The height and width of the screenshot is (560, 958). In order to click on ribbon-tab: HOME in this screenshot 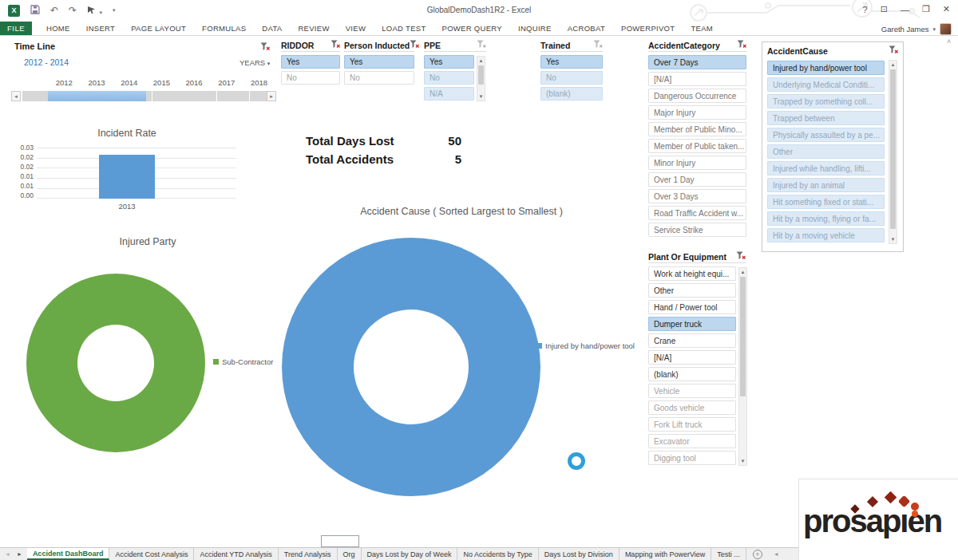, I will do `click(58, 29)`.